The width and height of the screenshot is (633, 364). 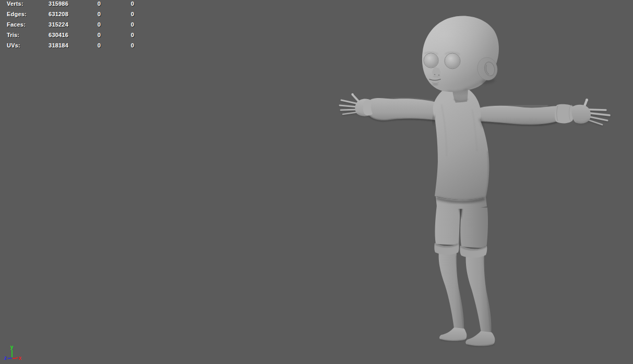 I want to click on hud-row-verts: Verts: 315986 0 0, so click(x=76, y=4).